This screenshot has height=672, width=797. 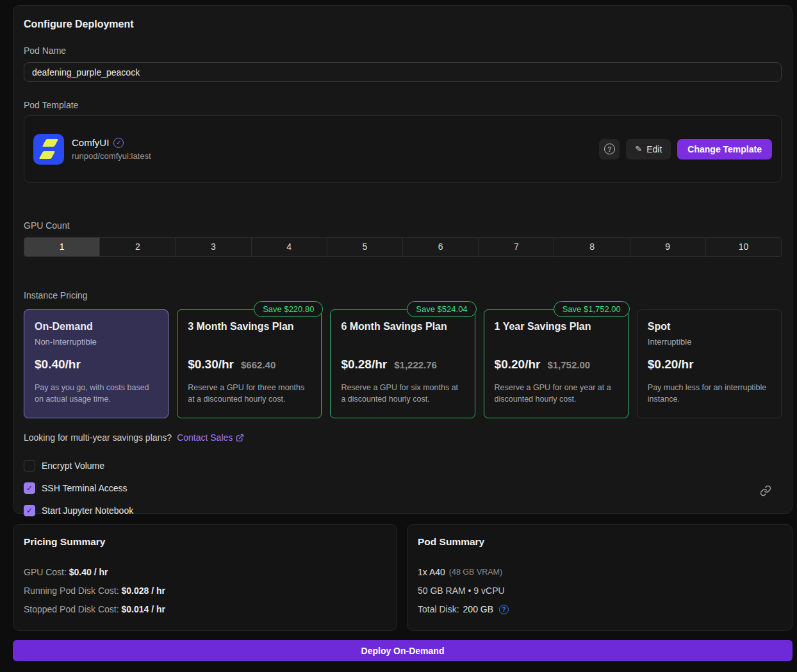 I want to click on card-title: 6 Month Savings Plan, so click(x=402, y=327).